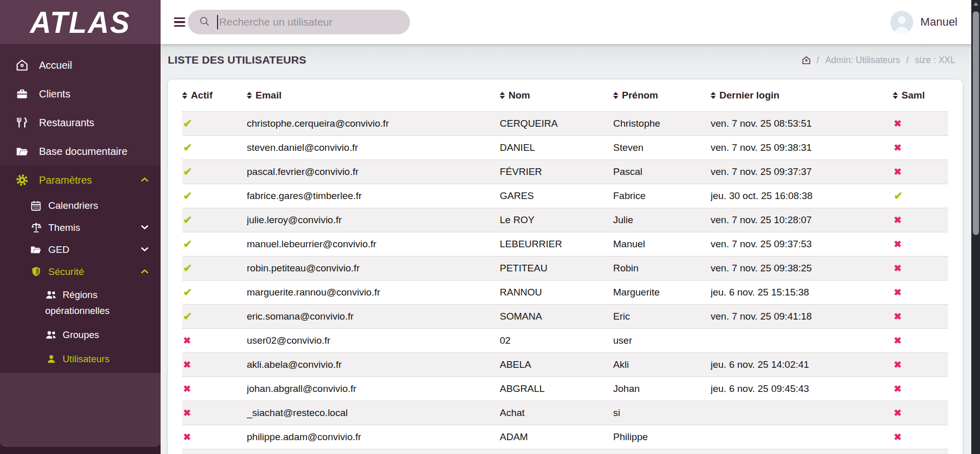 This screenshot has width=980, height=454. Describe the element at coordinates (556, 292) in the screenshot. I see `cell-nom: RANNOU` at that location.